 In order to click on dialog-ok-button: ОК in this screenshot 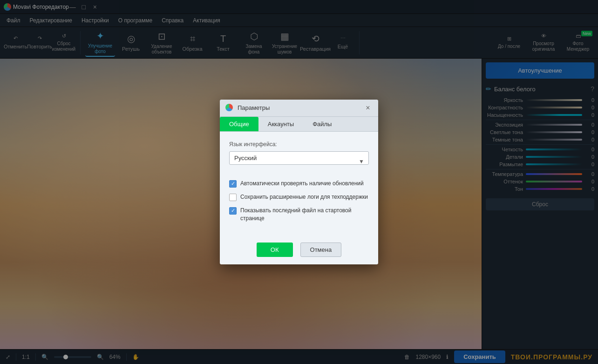, I will do `click(275, 249)`.